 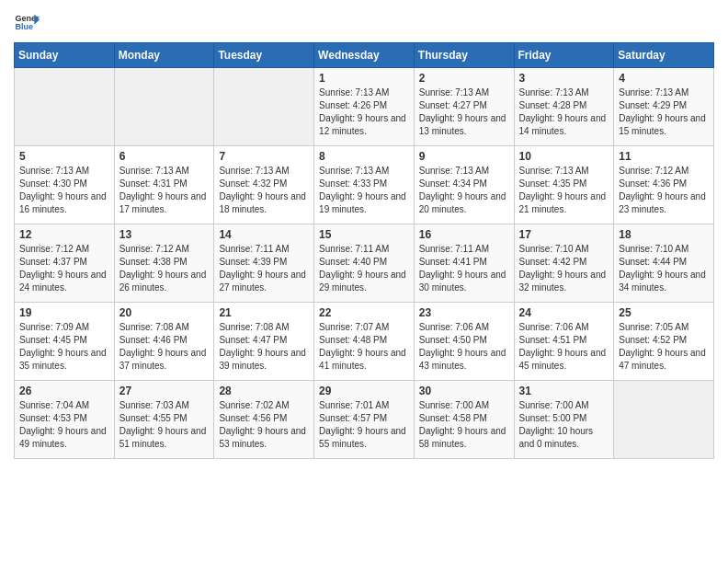 I want to click on day-number: 30, so click(x=464, y=391).